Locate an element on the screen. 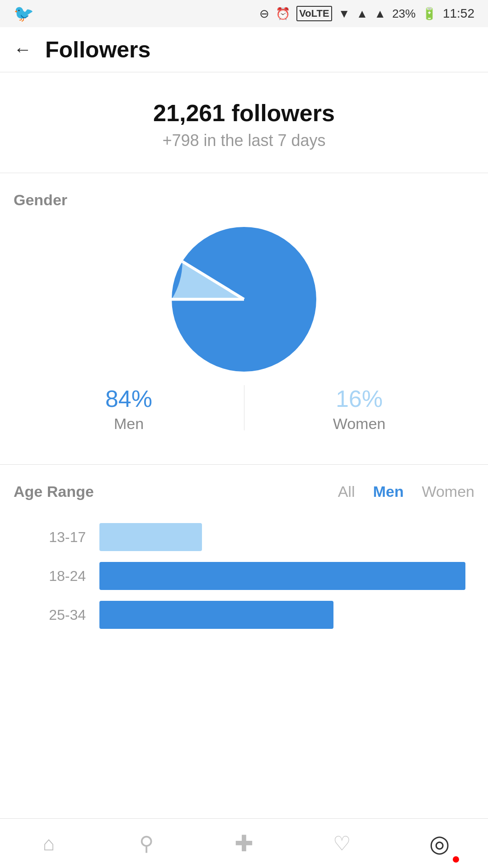 The height and width of the screenshot is (868, 488). back-button: ← is located at coordinates (23, 50).